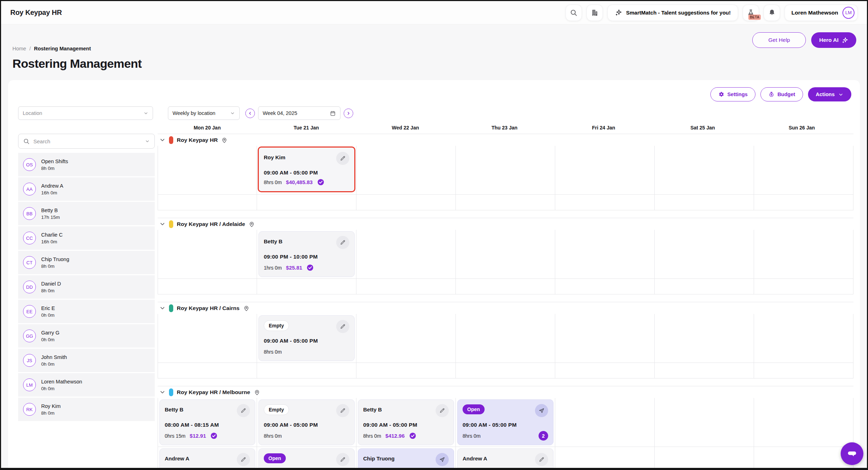 This screenshot has width=868, height=470. What do you see at coordinates (406, 422) in the screenshot?
I see `shift-card: Betty B 09:00 AM - 05:00 PM 8hrs 0m $412…` at bounding box center [406, 422].